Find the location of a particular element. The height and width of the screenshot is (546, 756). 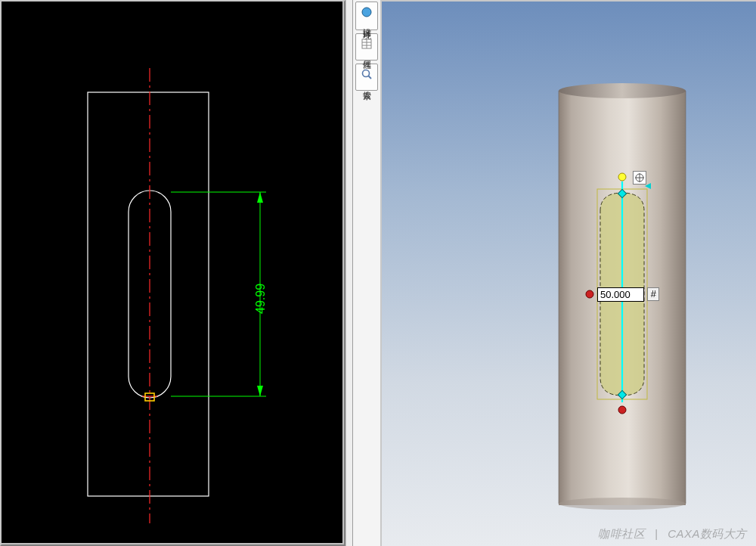

dimension-lock-hash: # is located at coordinates (653, 294).